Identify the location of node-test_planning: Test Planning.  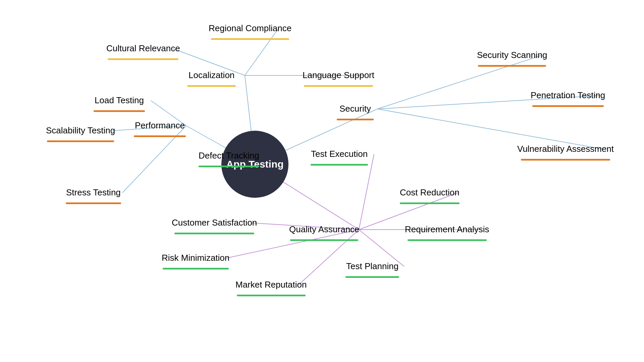
(372, 267).